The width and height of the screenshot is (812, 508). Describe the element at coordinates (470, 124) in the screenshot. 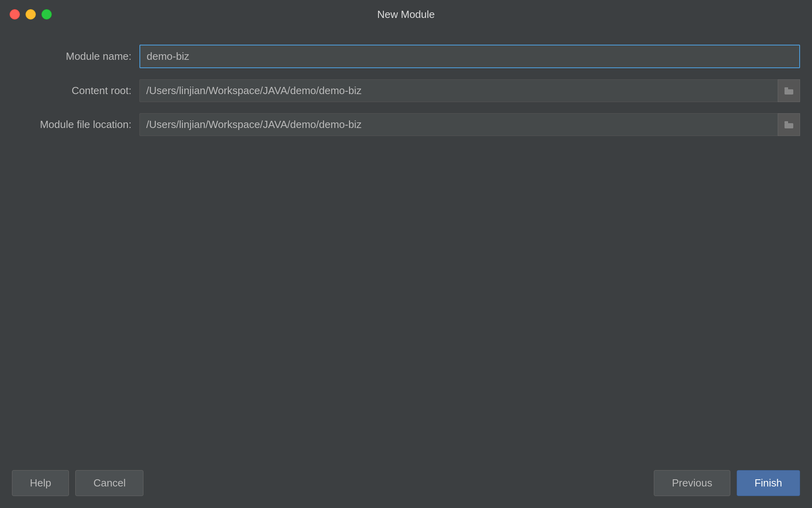

I see `module-file-location-input` at that location.